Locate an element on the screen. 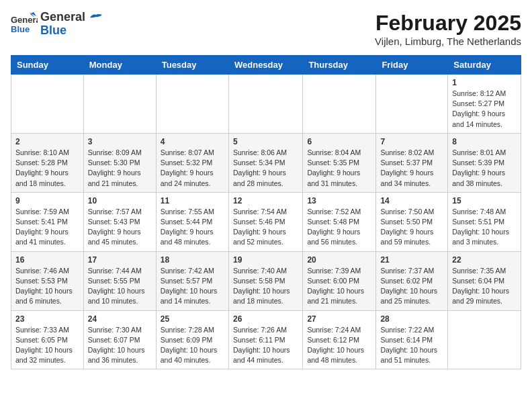 Image resolution: width=532 pixels, height=411 pixels. logo-icon: General Blue is located at coordinates (24, 24).